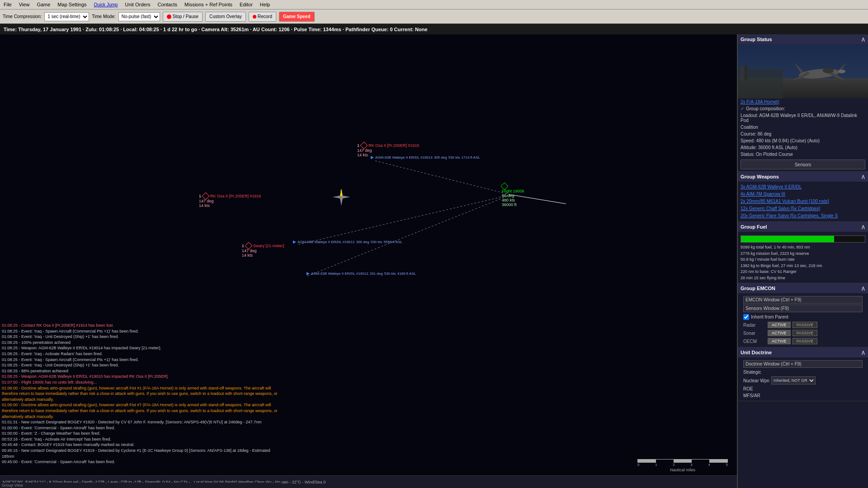 This screenshot has height=488, width=868. What do you see at coordinates (72, 5) in the screenshot?
I see `menu-map-settings: Map Settings` at bounding box center [72, 5].